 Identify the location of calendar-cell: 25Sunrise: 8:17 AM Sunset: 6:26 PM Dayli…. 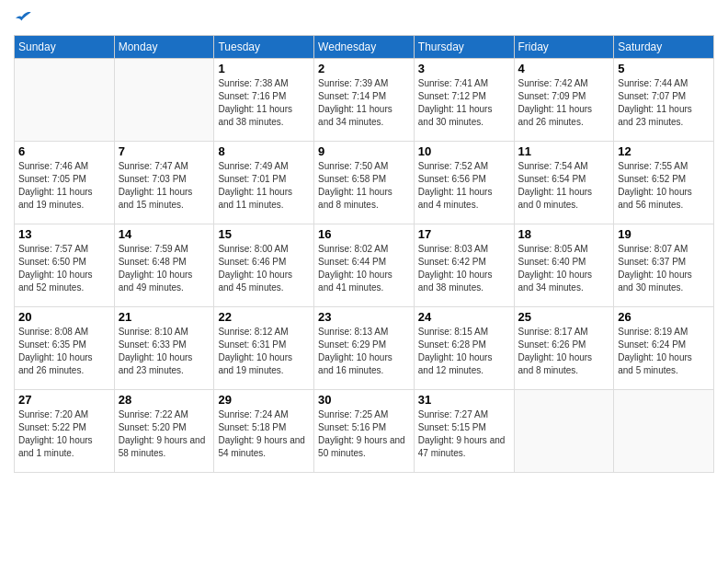
(564, 349).